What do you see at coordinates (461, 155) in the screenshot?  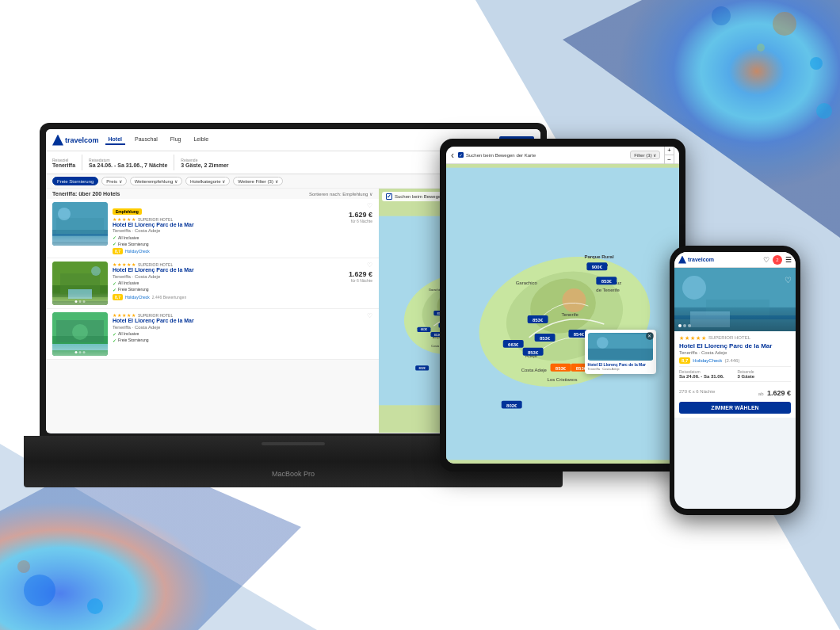 I see `tablet-checkbox: ✓` at bounding box center [461, 155].